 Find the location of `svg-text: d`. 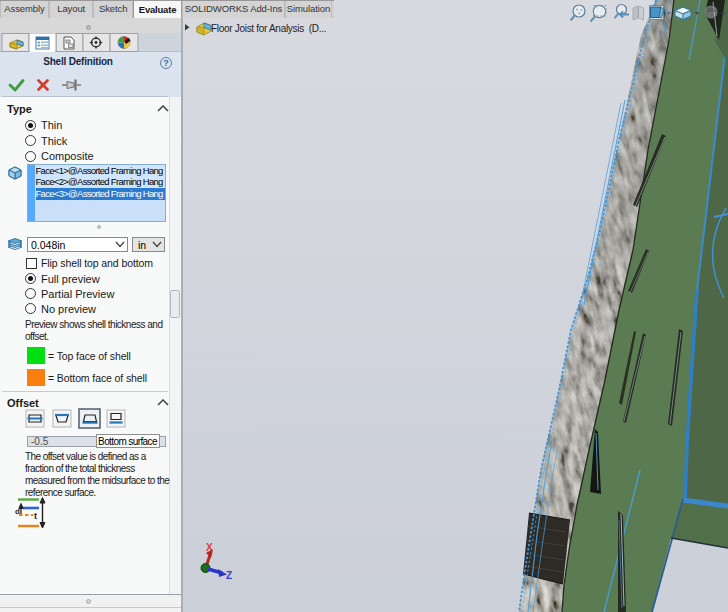

svg-text: d is located at coordinates (18, 512).